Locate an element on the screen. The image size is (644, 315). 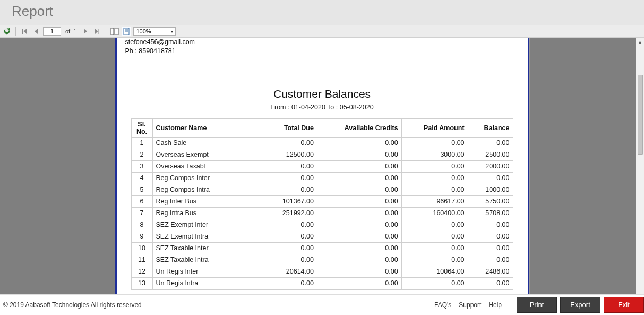
cell-name: Un Regis Inter is located at coordinates (208, 271).